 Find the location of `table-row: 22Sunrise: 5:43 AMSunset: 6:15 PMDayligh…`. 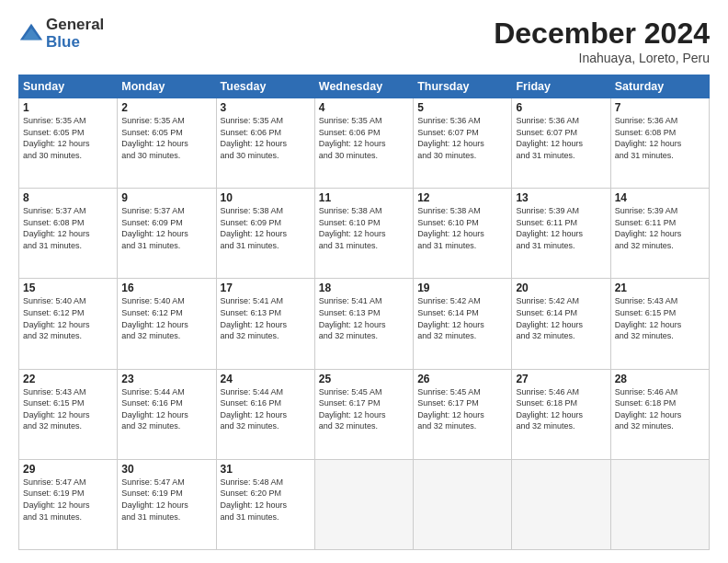

table-row: 22Sunrise: 5:43 AMSunset: 6:15 PMDayligh… is located at coordinates (68, 414).